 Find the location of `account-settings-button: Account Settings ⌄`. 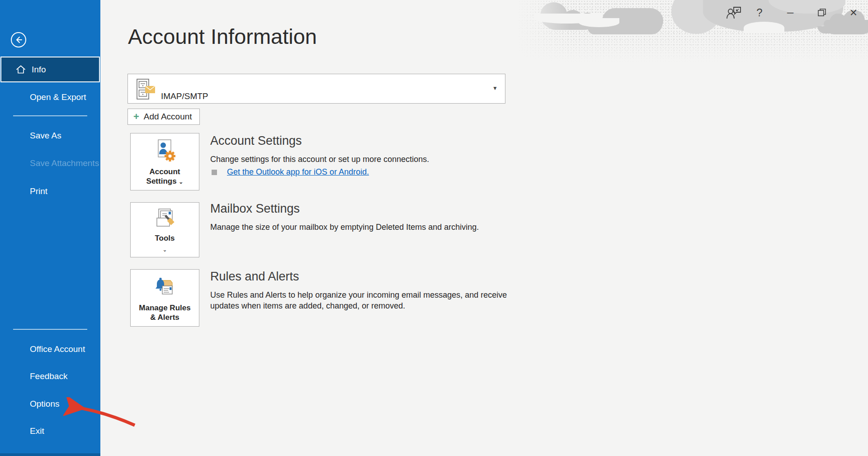

account-settings-button: Account Settings ⌄ is located at coordinates (165, 162).